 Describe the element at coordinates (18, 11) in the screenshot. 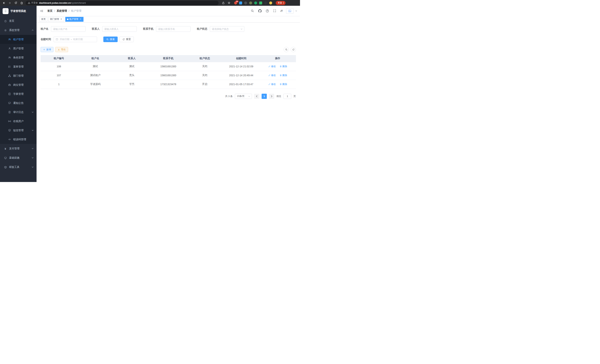

I see `logo-row: 芋道管理系统` at that location.